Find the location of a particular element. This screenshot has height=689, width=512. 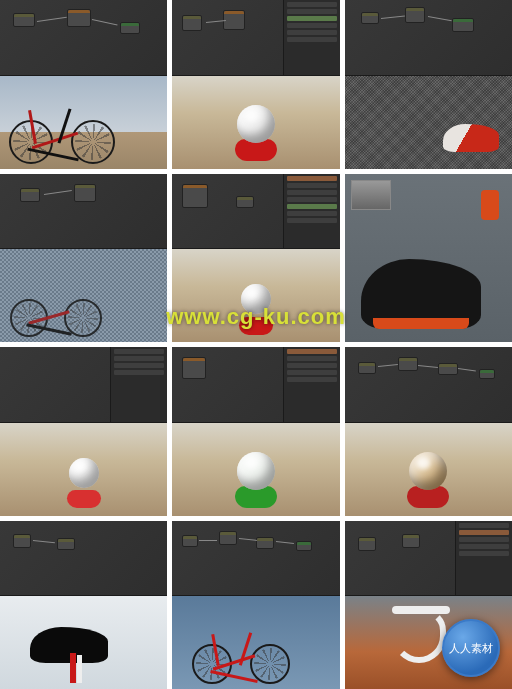

viewport-noise-saddle is located at coordinates (428, 122).